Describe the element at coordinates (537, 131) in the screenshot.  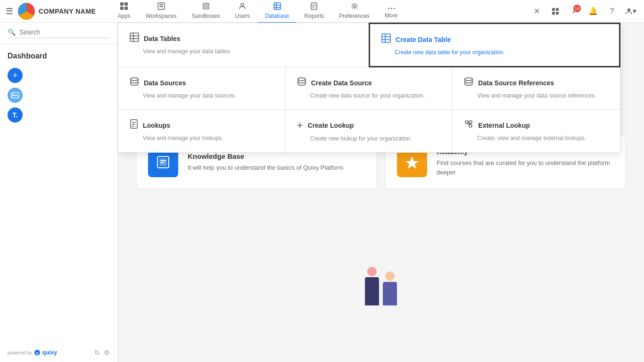
I see `external-lookup-item: External Lookup Create, view and manage …` at that location.